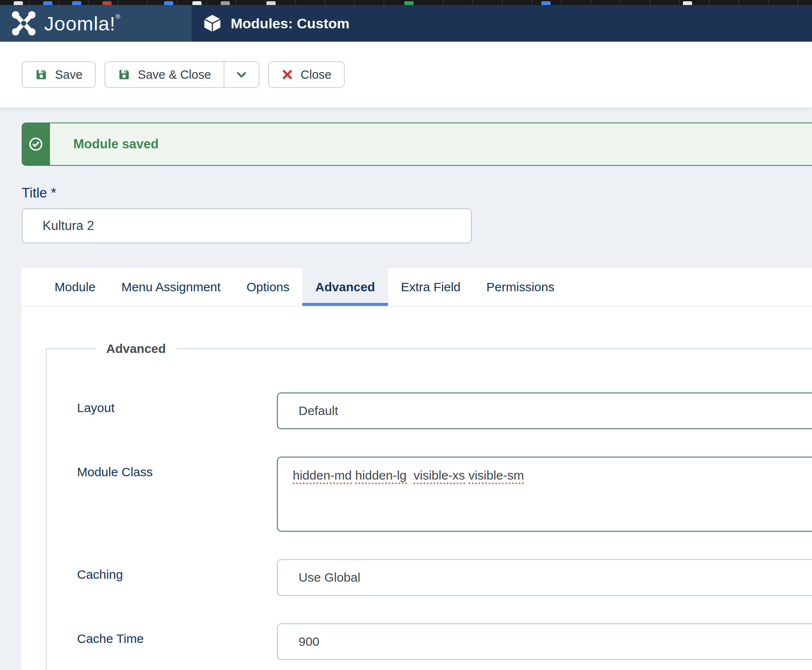 This screenshot has width=812, height=670. Describe the element at coordinates (431, 144) in the screenshot. I see `alert-message: Module saved` at that location.